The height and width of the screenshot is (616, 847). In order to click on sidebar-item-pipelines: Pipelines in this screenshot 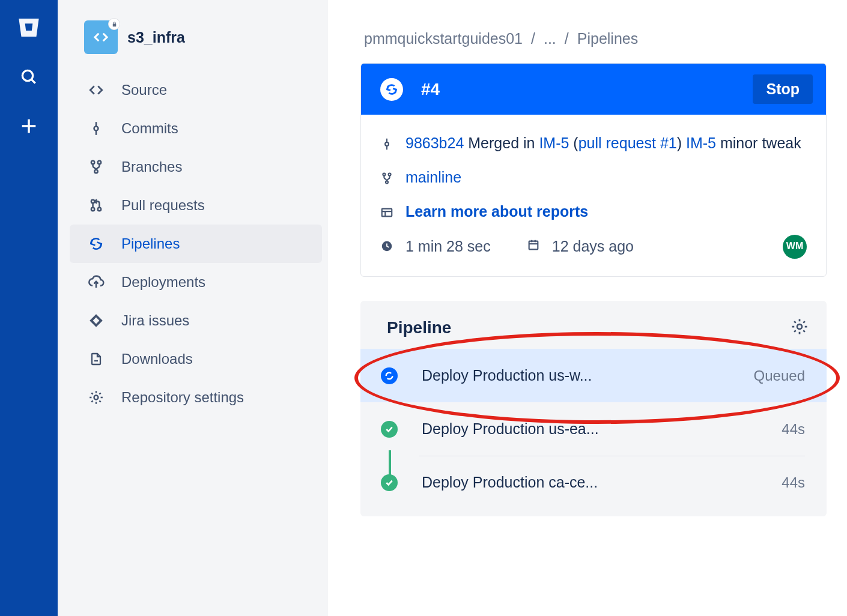, I will do `click(196, 244)`.